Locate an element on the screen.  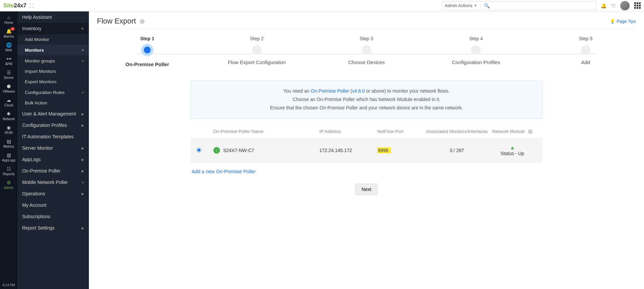
sidebar-item-label: Import Monitors is located at coordinates (41, 71).